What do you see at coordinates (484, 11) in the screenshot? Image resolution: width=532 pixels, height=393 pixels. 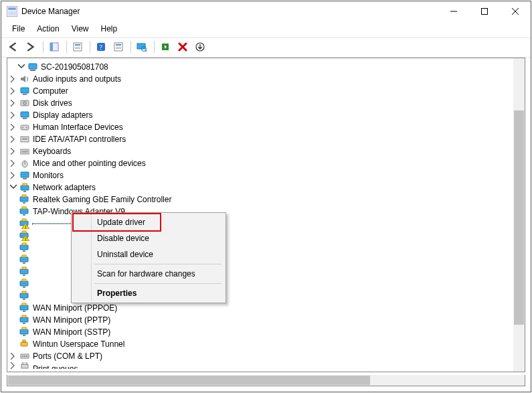 I see `window-controls` at bounding box center [484, 11].